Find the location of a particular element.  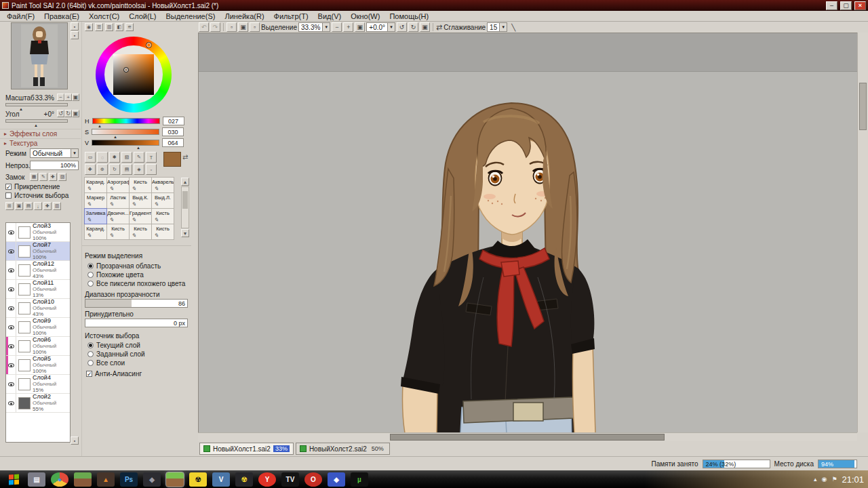

angle-reset-button: ▣ is located at coordinates (76, 114).